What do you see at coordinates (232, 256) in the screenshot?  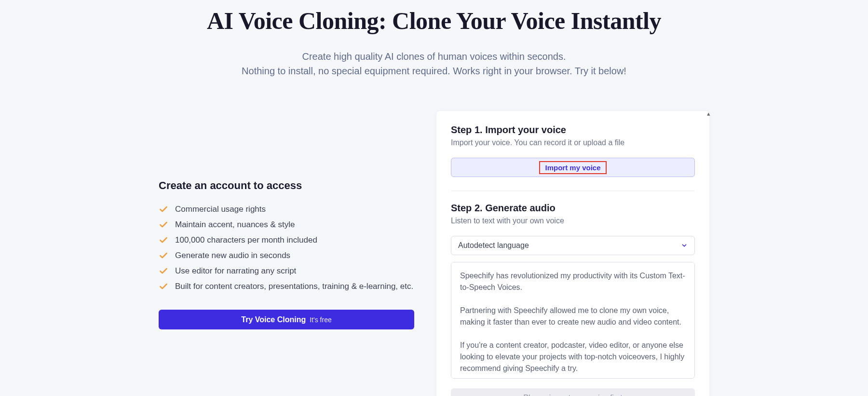 I see `feature-label: Generate new audio in seconds` at bounding box center [232, 256].